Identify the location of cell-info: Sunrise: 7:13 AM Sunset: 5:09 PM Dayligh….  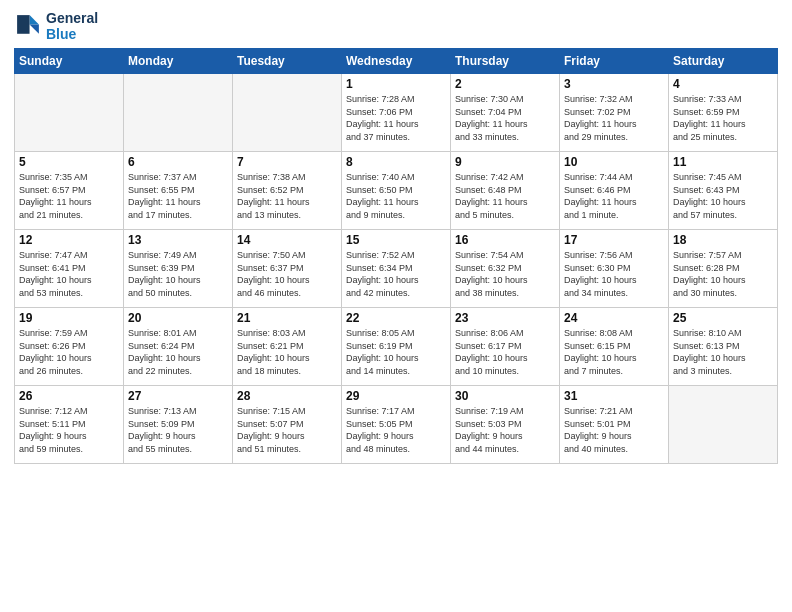
(178, 430).